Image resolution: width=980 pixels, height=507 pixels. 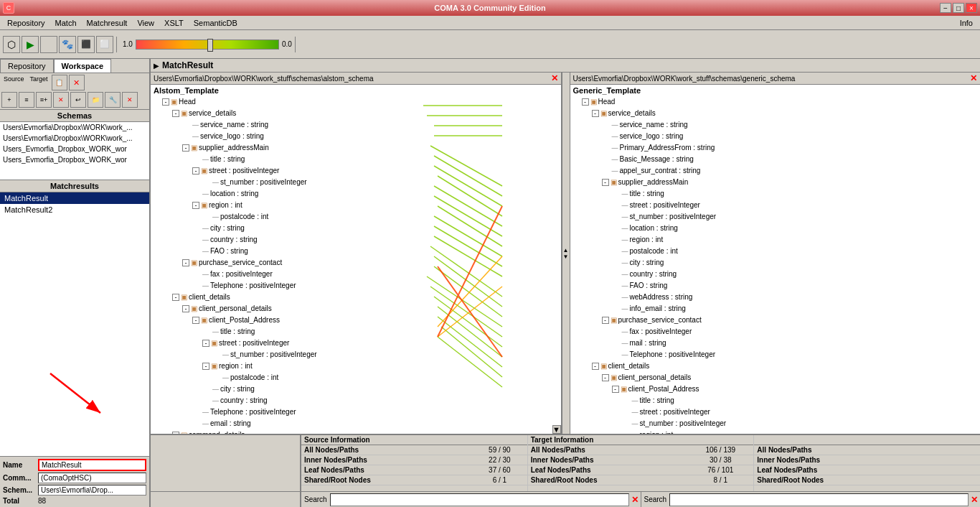 What do you see at coordinates (75, 501) in the screenshot?
I see `info-row-total: Total 88` at bounding box center [75, 501].